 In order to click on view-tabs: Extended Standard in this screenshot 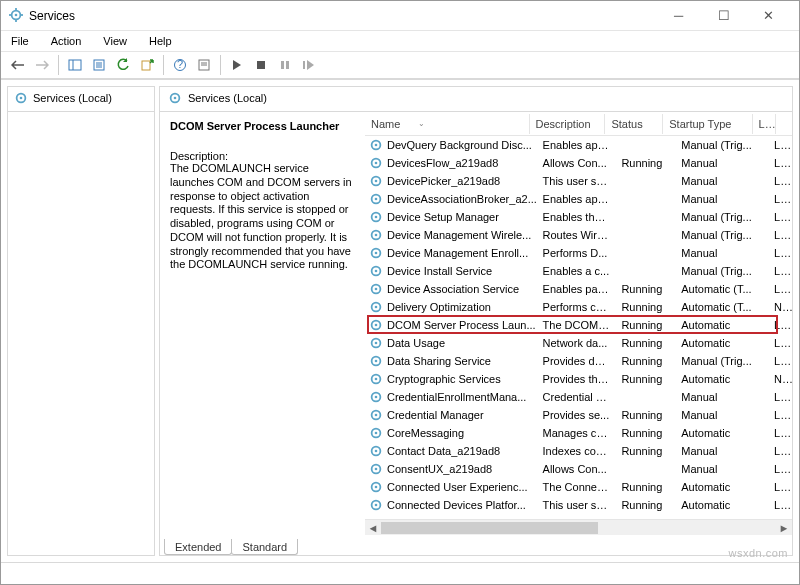, I will do `click(476, 545)`.